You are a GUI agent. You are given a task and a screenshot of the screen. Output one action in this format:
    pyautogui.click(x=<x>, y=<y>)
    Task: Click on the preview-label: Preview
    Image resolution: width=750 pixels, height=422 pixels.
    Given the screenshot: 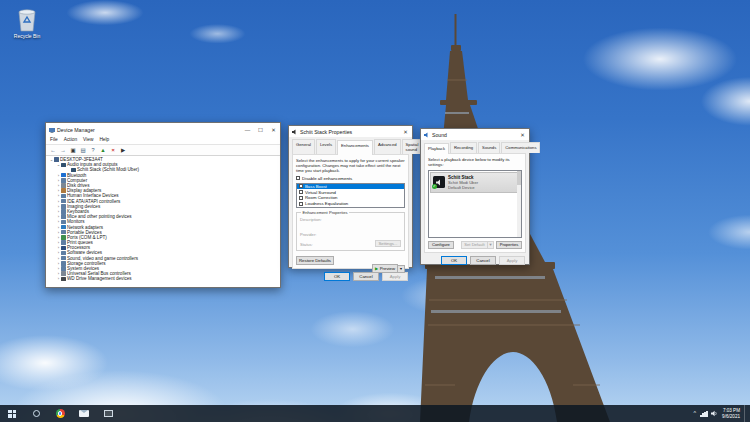 What is the action you would take?
    pyautogui.click(x=388, y=268)
    